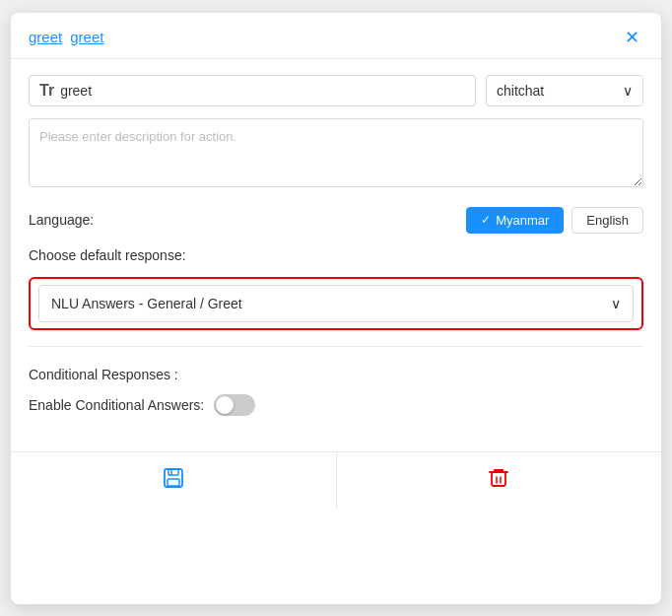 This screenshot has width=672, height=616. I want to click on close-button: ✕, so click(633, 37).